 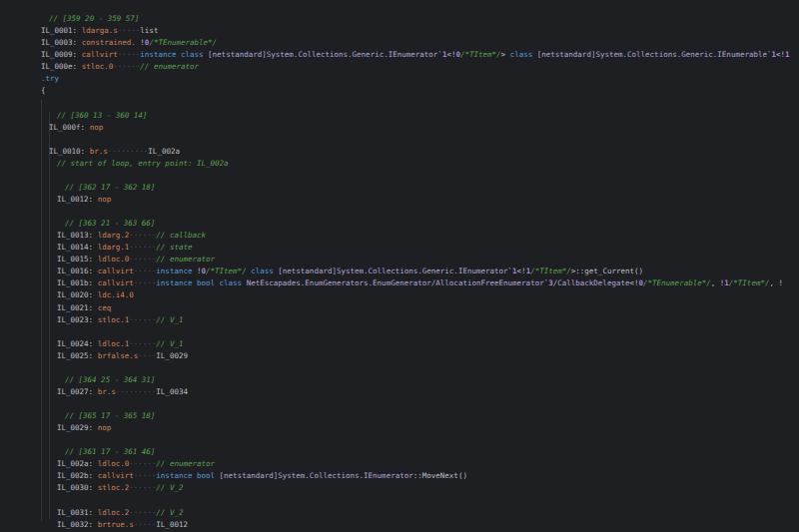 What do you see at coordinates (62, 30) in the screenshot?
I see `token-lbl: IL_0001:` at bounding box center [62, 30].